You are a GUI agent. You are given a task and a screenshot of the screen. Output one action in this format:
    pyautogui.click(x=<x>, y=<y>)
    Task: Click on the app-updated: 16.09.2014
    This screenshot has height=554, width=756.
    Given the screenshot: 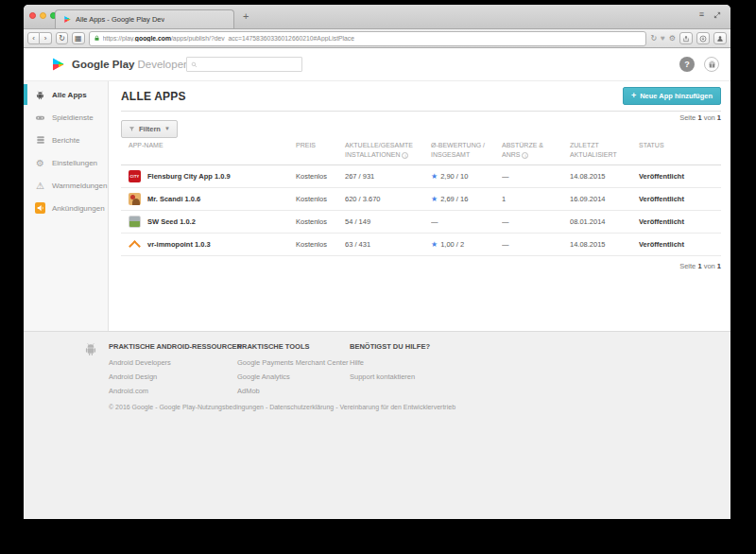 What is the action you would take?
    pyautogui.click(x=605, y=199)
    